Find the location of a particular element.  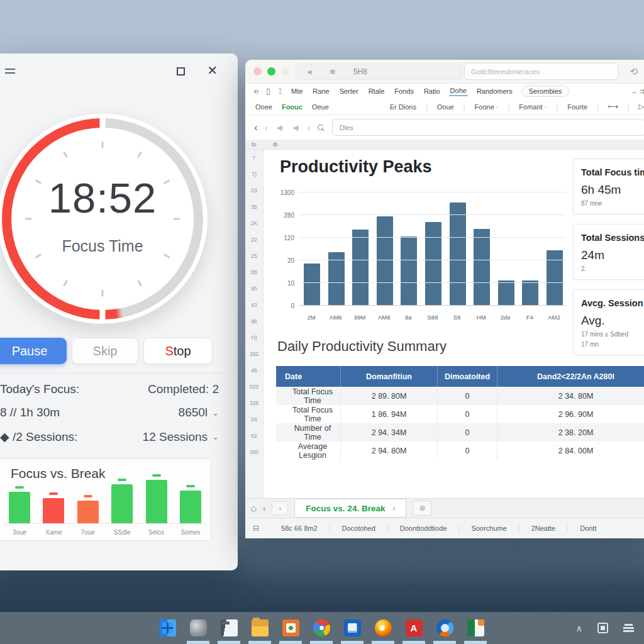

tab-back-icon: ‹ is located at coordinates (264, 508).